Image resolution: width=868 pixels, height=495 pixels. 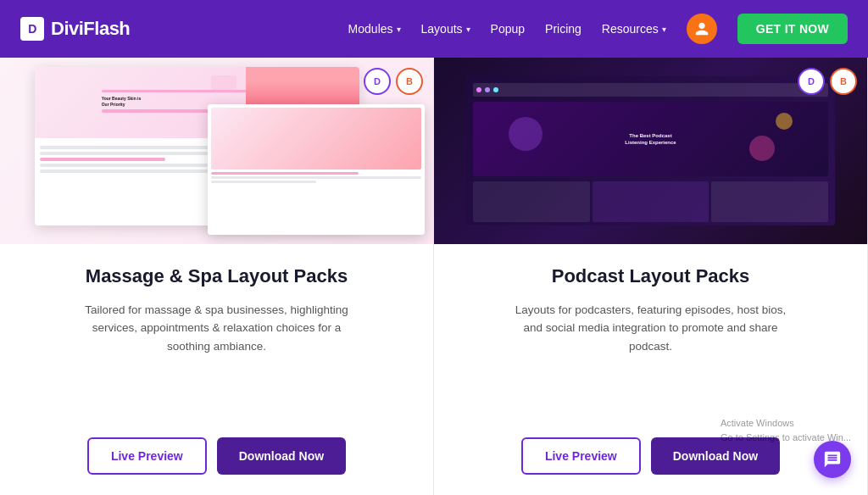 I want to click on podcast-mockup: The Best PodcastListening Experience, so click(x=650, y=151).